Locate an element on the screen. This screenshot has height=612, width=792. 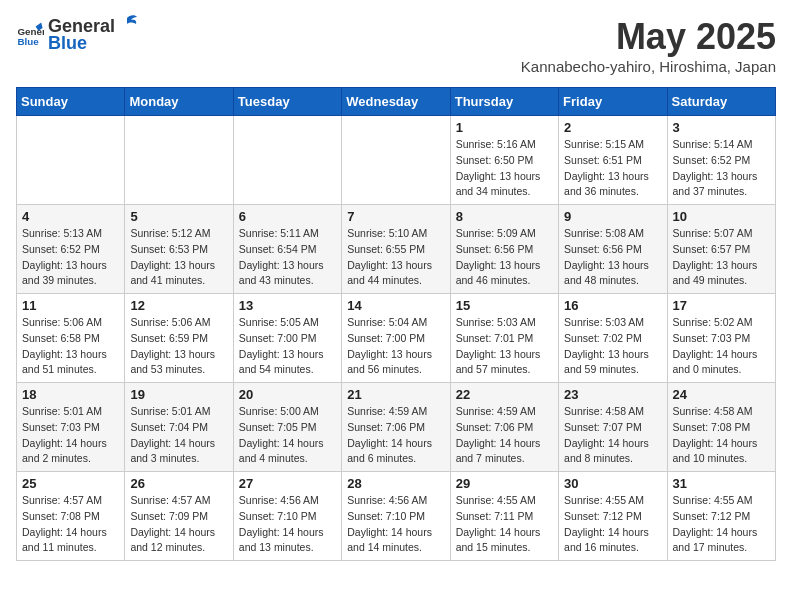
calendar-cell: 14Sunrise: 5:04 AM Sunset: 7:00 PM Dayli… is located at coordinates (396, 338).